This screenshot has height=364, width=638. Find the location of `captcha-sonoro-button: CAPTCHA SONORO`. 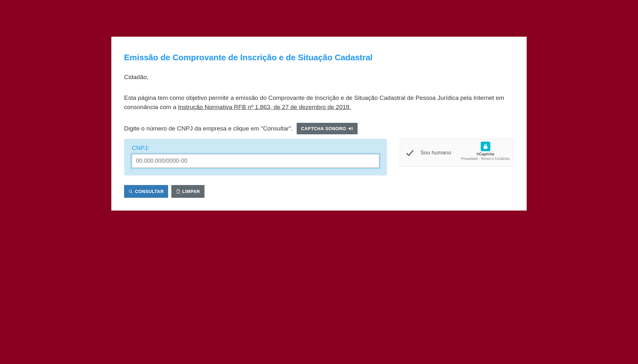

captcha-sonoro-button: CAPTCHA SONORO is located at coordinates (327, 129).